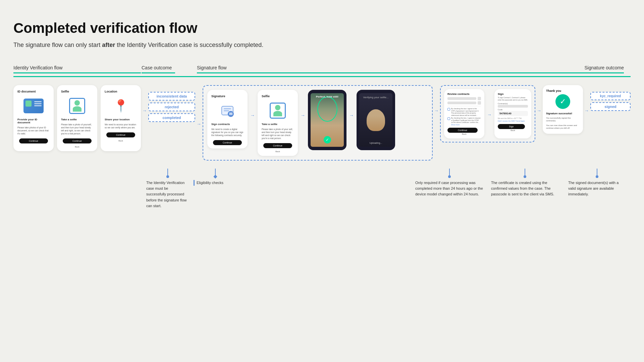 The height and width of the screenshot is (362, 644). Describe the element at coordinates (215, 183) in the screenshot. I see `eligibility-note-col: Eligibility checks` at that location.